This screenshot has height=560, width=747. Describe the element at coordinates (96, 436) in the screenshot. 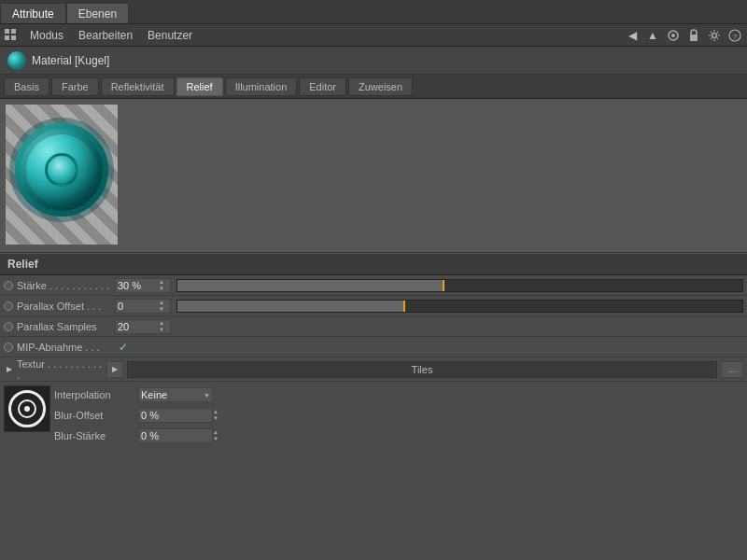

I see `tex-label-blur-staerke: Blur-Stärke` at that location.